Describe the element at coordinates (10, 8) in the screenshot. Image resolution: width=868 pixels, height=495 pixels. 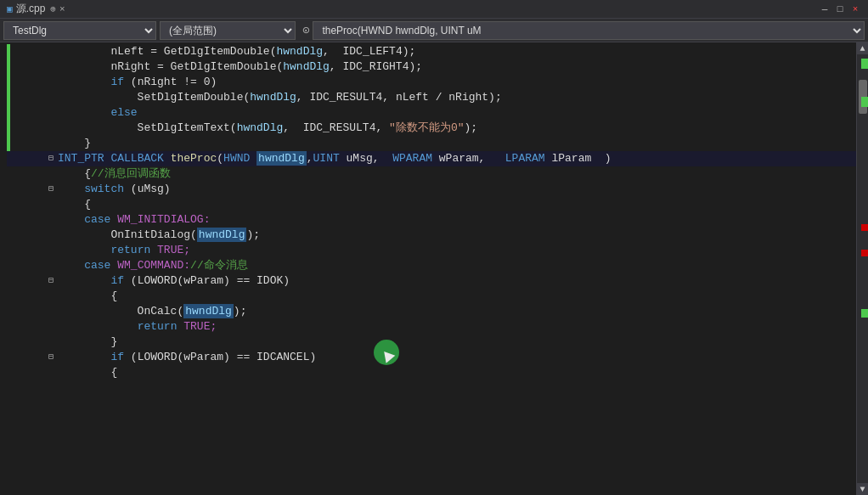
I see `file-icon: ▣` at that location.